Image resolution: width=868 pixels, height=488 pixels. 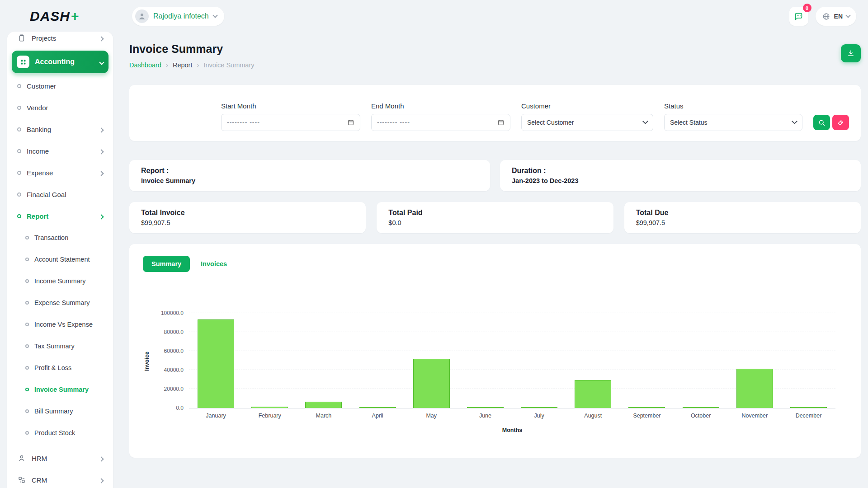 I want to click on status-select-value: Select Status, so click(x=689, y=122).